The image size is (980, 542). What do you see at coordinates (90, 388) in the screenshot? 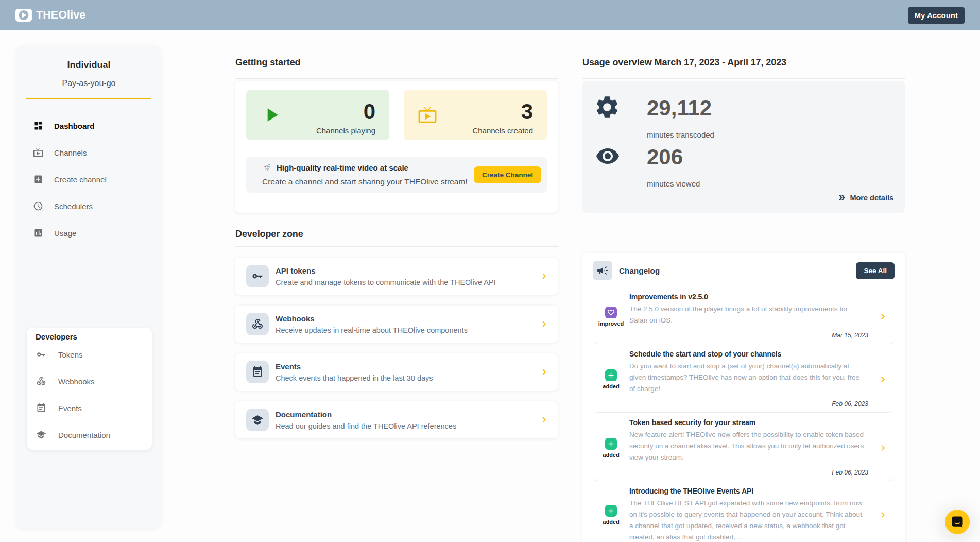
I see `developers-box: Developers Tokens Webhooks Events Docume…` at bounding box center [90, 388].